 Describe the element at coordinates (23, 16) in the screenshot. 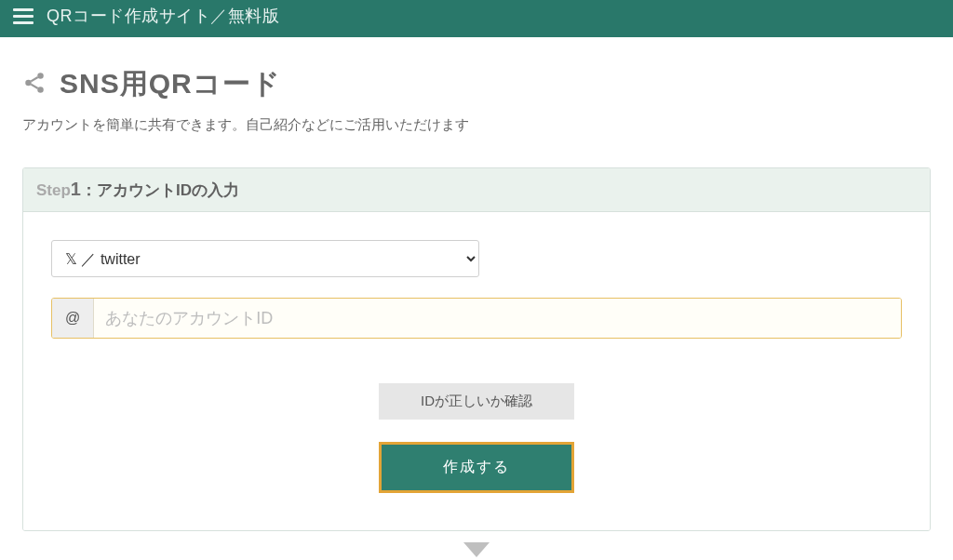

I see `menu-icon` at that location.